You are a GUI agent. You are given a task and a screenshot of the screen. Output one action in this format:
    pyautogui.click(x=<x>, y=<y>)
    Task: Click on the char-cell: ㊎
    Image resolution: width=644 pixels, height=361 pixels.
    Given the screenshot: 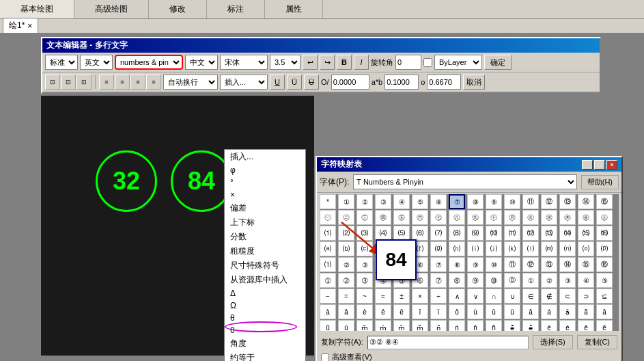 What is the action you would take?
    pyautogui.click(x=586, y=217)
    